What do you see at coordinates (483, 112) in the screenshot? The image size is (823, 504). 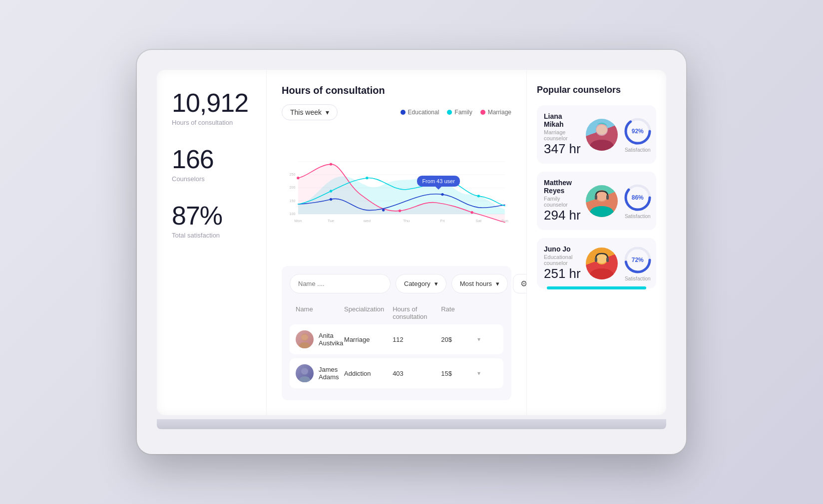 I see `marriage-dot` at bounding box center [483, 112].